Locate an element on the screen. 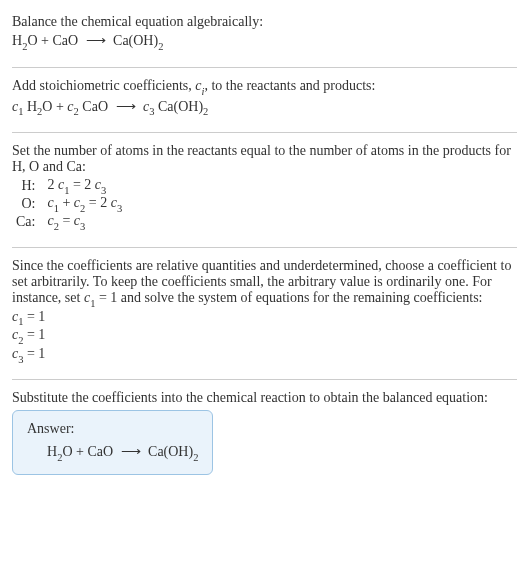 This screenshot has height=587, width=529. c2-c: c is located at coordinates (70, 106).